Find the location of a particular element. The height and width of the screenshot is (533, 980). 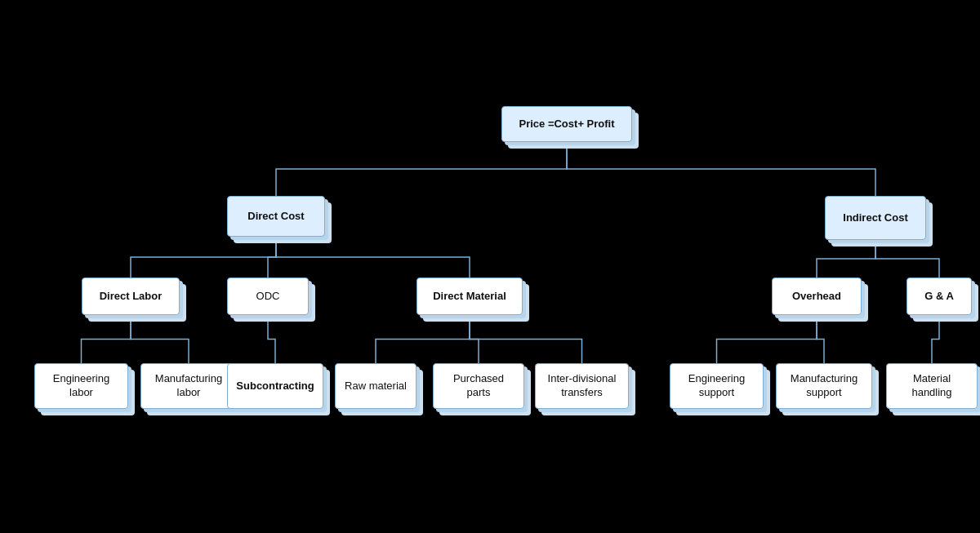

node-direct_material: Direct Material is located at coordinates (470, 296).